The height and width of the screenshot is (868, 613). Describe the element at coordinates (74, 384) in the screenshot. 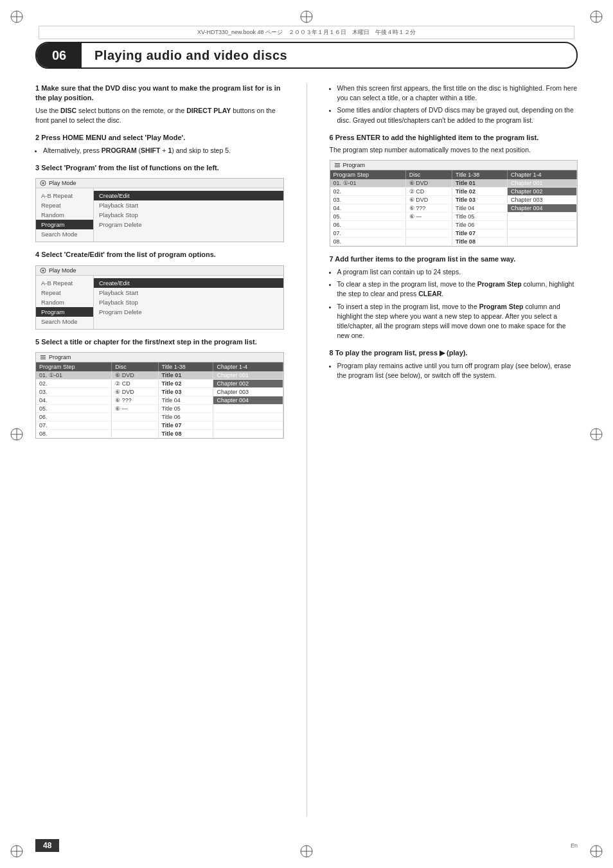

I see `prog1-row2-step: 02.` at that location.